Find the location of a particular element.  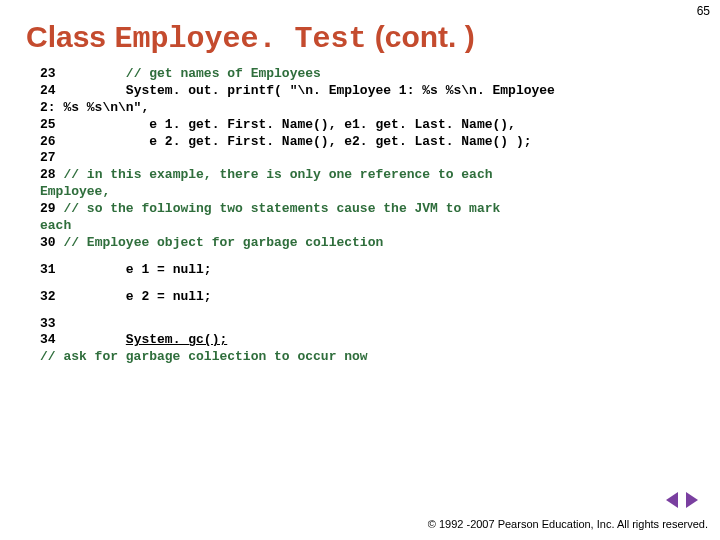

nav-controls is located at coordinates (682, 502).